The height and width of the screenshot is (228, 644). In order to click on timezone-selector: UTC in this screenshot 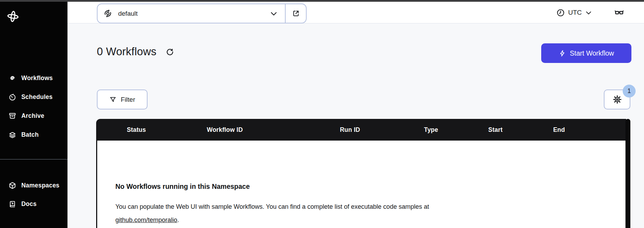, I will do `click(574, 13)`.